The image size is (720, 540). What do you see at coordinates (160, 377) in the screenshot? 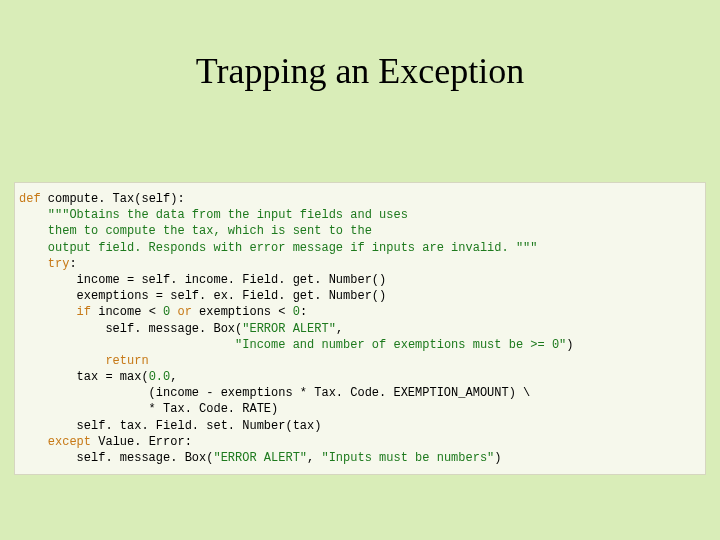
I see `num: 0.0` at bounding box center [160, 377].